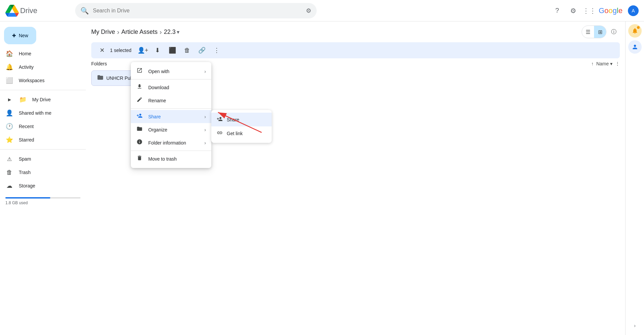 The height and width of the screenshot is (335, 644). Describe the element at coordinates (26, 67) in the screenshot. I see `sidebar-label-activity: Activity` at that location.